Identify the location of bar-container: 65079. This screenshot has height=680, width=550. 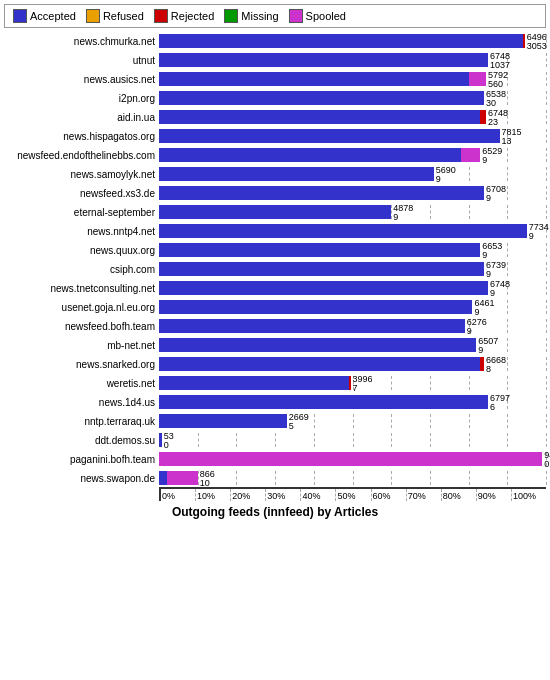
(352, 345).